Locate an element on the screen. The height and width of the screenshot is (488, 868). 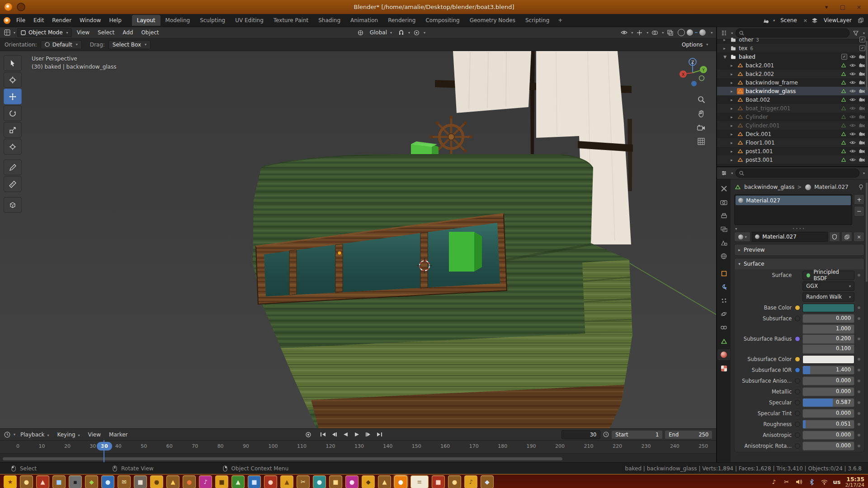
menu-view: View is located at coordinates (83, 33).